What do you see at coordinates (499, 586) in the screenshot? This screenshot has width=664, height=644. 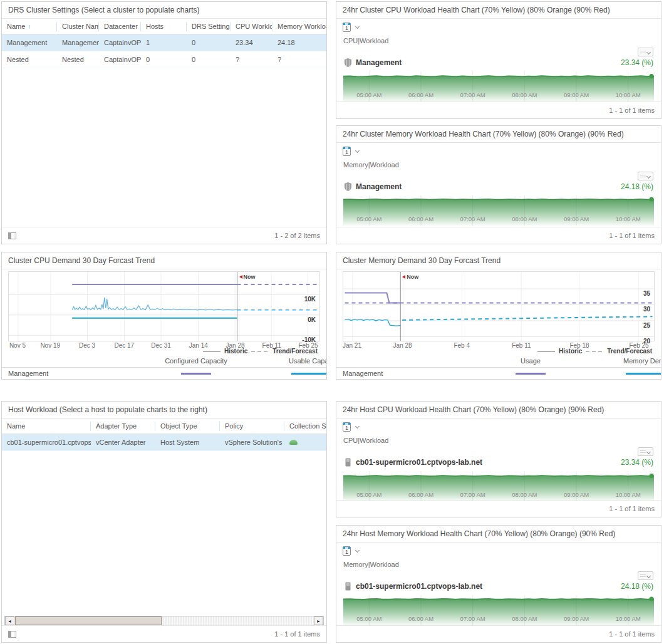 I see `health-item-row: cb01-supermicro01.cptvops-lab.net 24.18 …` at bounding box center [499, 586].